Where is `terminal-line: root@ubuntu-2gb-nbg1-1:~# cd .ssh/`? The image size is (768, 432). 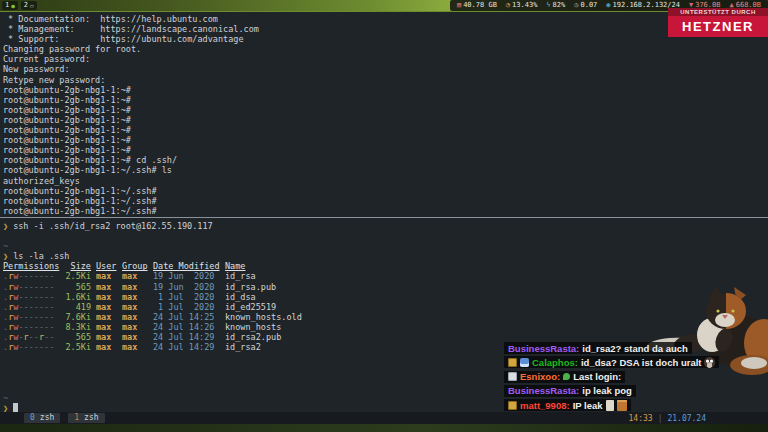 terminal-line: root@ubuntu-2gb-nbg1-1:~# cd .ssh/ is located at coordinates (386, 160).